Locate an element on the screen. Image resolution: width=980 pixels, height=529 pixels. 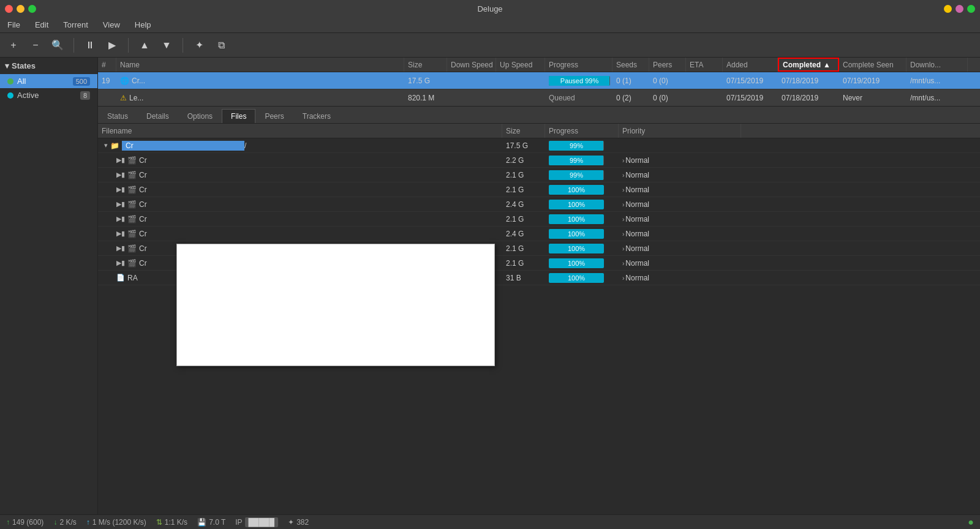
window-controls is located at coordinates (21, 9).